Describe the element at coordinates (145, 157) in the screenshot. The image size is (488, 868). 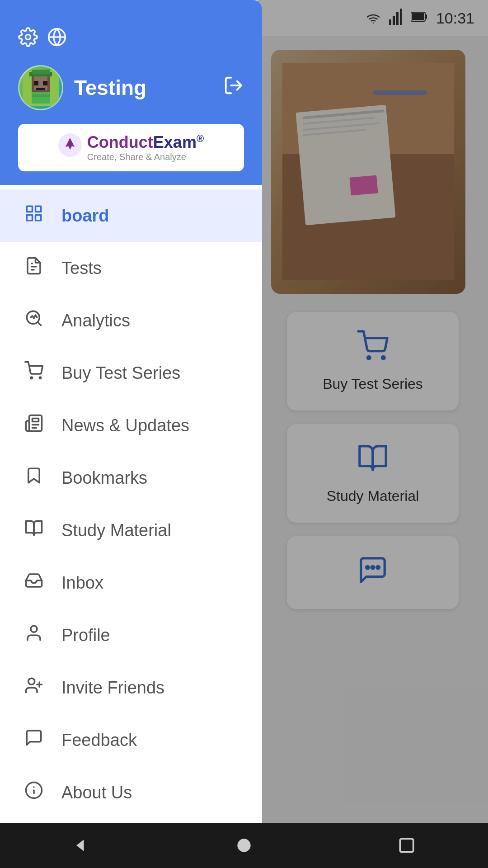
I see `logo-tagline: Create, Share & Analyze` at that location.